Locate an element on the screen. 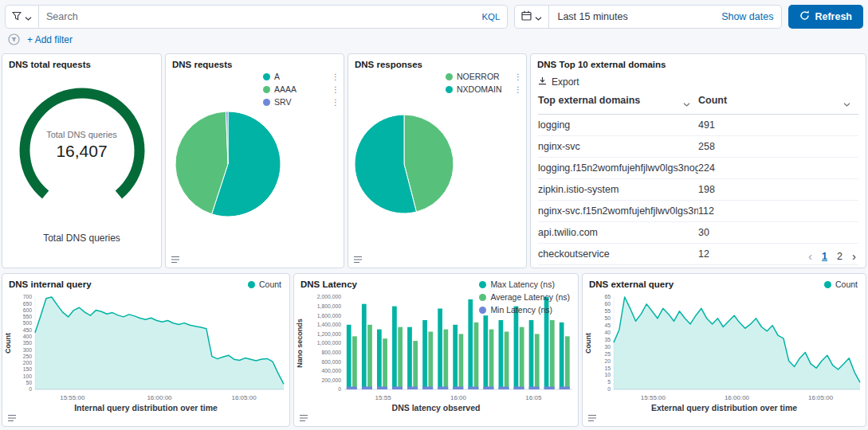  filter-bar: + Add filter is located at coordinates (434, 39).